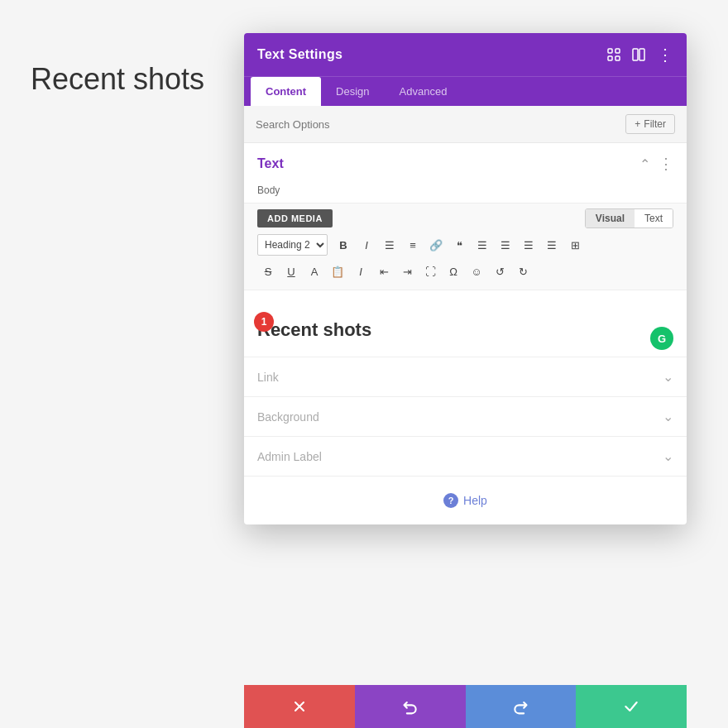  Describe the element at coordinates (410, 706) in the screenshot. I see `undo-button` at that location.